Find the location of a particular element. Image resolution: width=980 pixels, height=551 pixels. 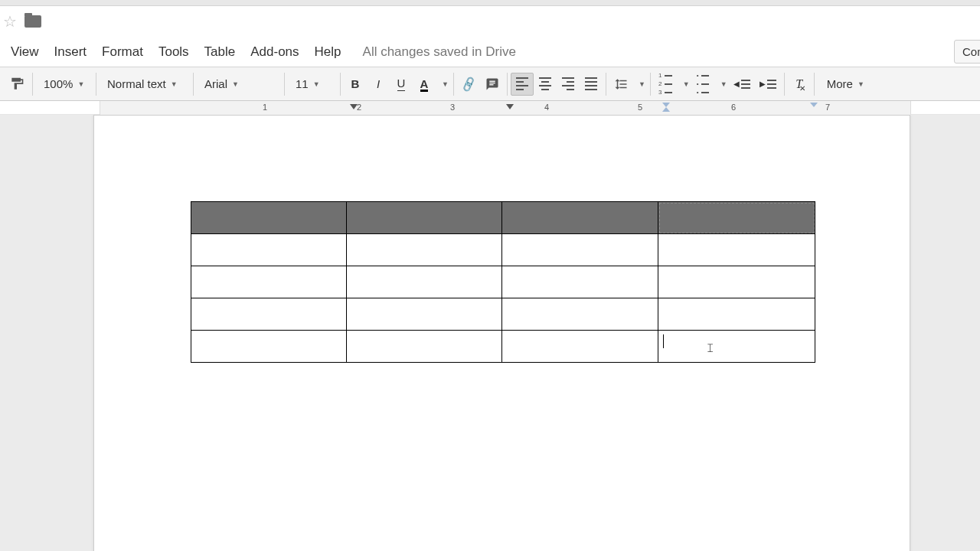

menu-help: Help is located at coordinates (328, 52).